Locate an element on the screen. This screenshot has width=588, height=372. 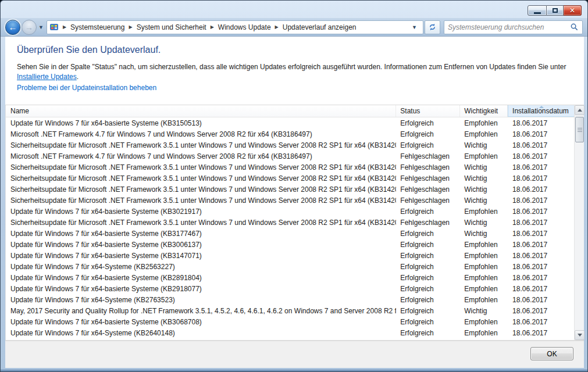
refresh-button is located at coordinates (433, 27).